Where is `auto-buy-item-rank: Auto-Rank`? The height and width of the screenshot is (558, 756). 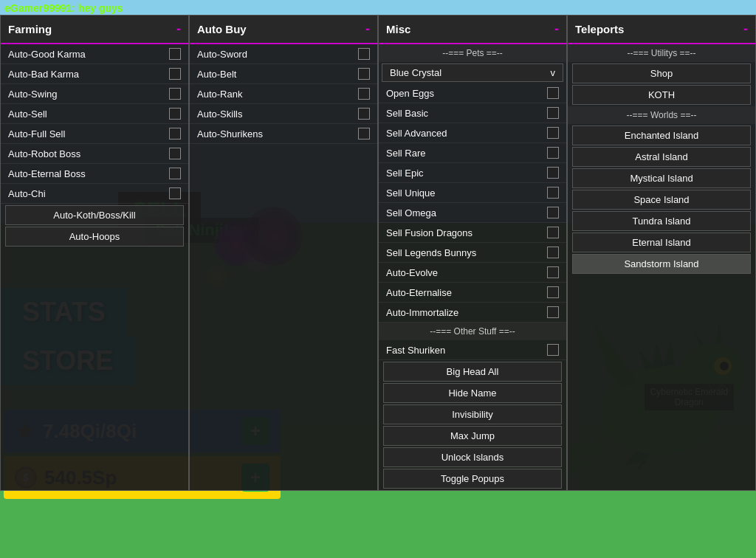 auto-buy-item-rank: Auto-Rank is located at coordinates (284, 94).